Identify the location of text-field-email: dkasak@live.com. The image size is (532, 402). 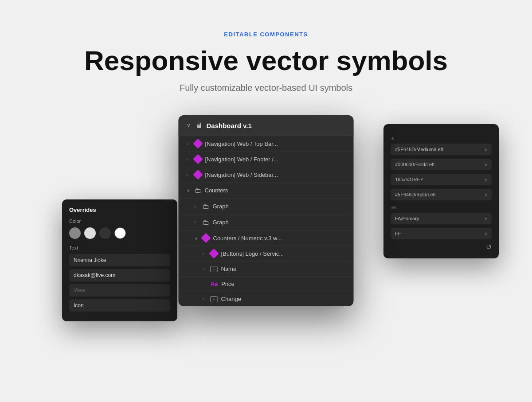
(120, 275).